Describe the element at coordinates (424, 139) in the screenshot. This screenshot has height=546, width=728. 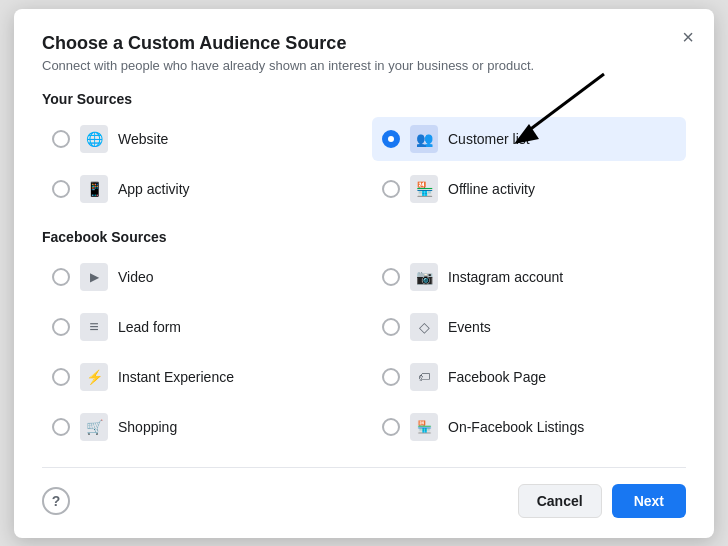
I see `customer-list-icon: 👥` at that location.